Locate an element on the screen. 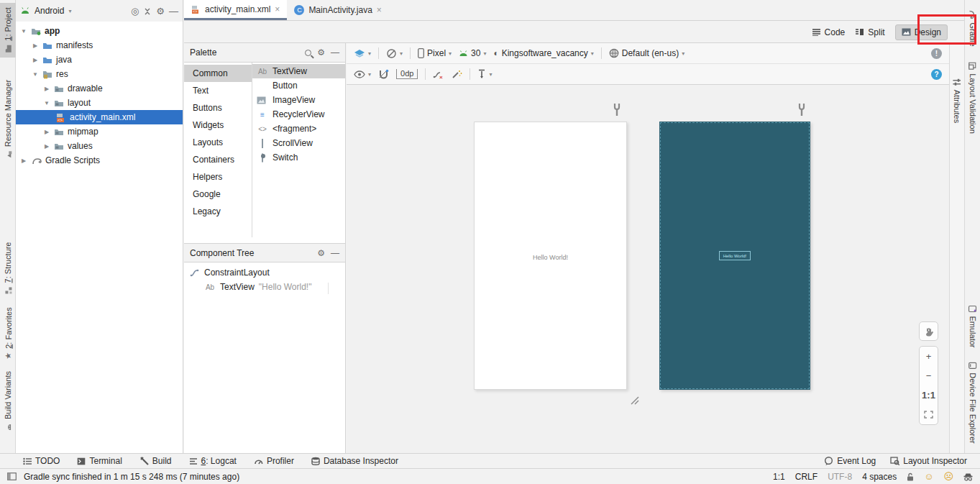  tree-item-layout: ▼ layout is located at coordinates (99, 103).